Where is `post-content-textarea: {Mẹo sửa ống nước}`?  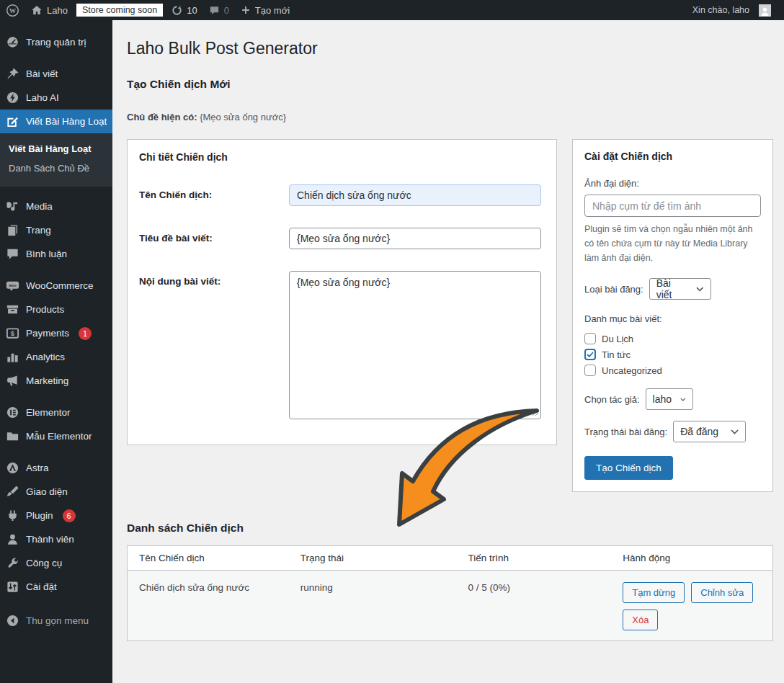
post-content-textarea: {Mẹo sửa ống nước} is located at coordinates (415, 345).